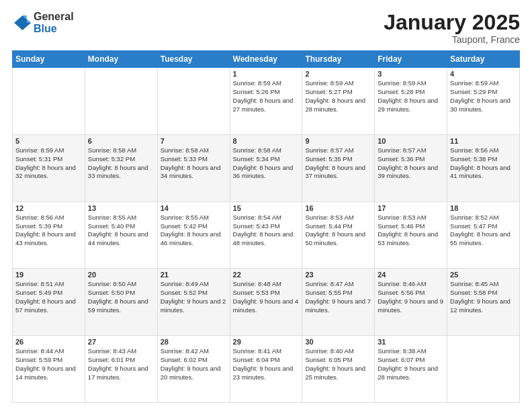 This screenshot has height=411, width=532. What do you see at coordinates (266, 168) in the screenshot?
I see `calendar-cell: 8Sunrise: 8:58 AM Sunset: 5:34 PM Daylig…` at bounding box center [266, 168].